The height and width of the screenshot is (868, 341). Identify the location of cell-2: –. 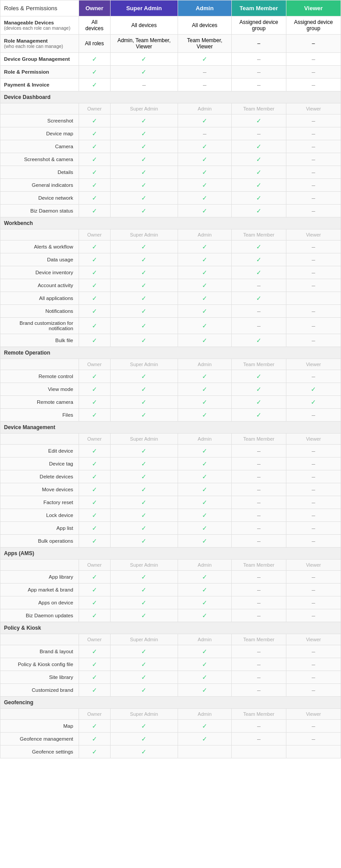
(205, 72).